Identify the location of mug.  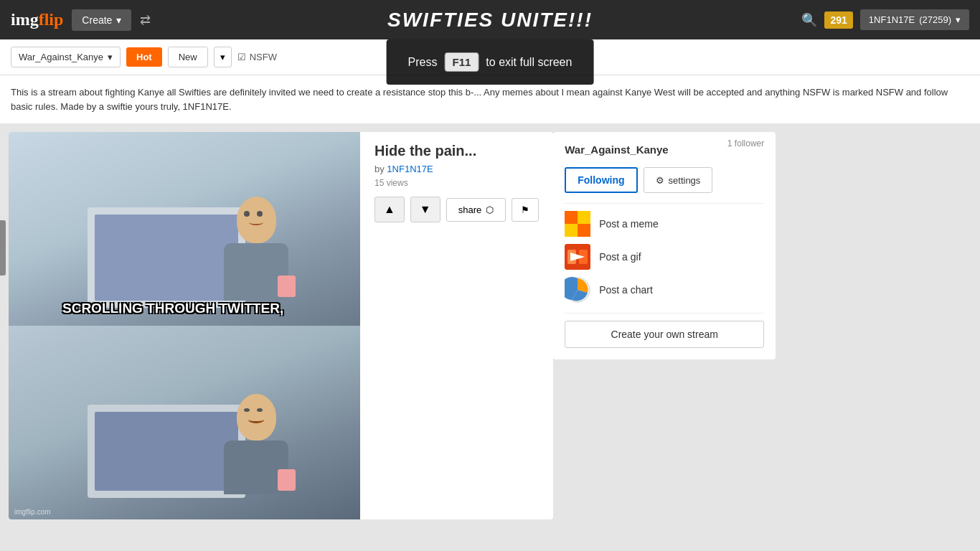
(287, 286).